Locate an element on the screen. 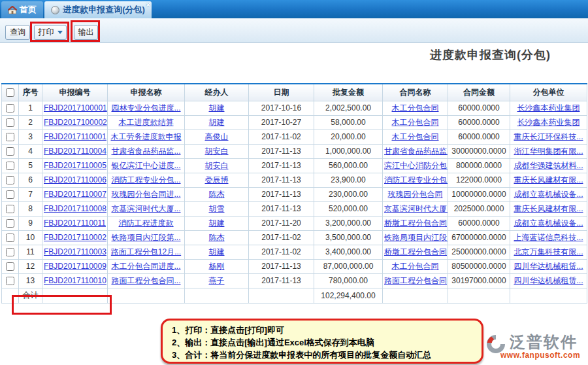 This screenshot has height=365, width=588. cell-declaration-code-link: FBJD2017100002 is located at coordinates (76, 122).